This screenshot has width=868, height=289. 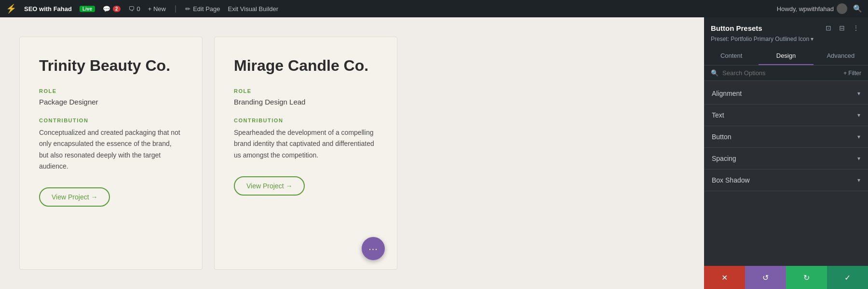 What do you see at coordinates (111, 66) in the screenshot?
I see `card-title-1: Trinity Beauty Co.` at bounding box center [111, 66].